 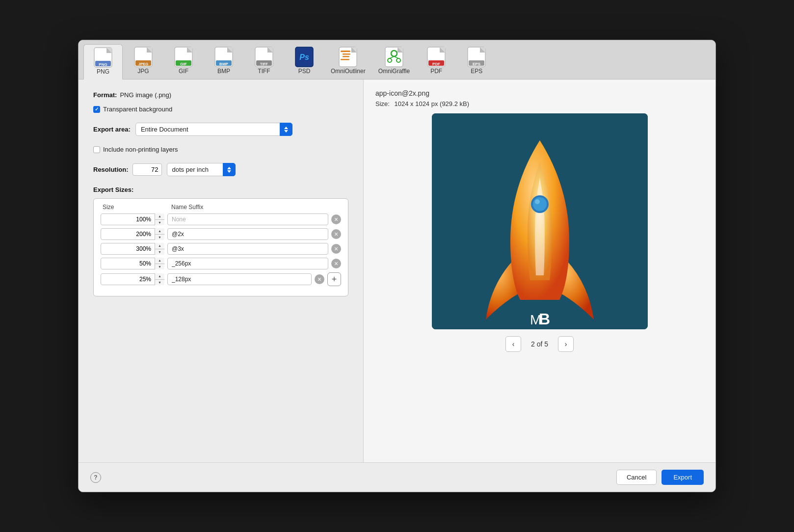 What do you see at coordinates (214, 130) in the screenshot?
I see `export-area-select: Entire Document Current Page Selection` at bounding box center [214, 130].